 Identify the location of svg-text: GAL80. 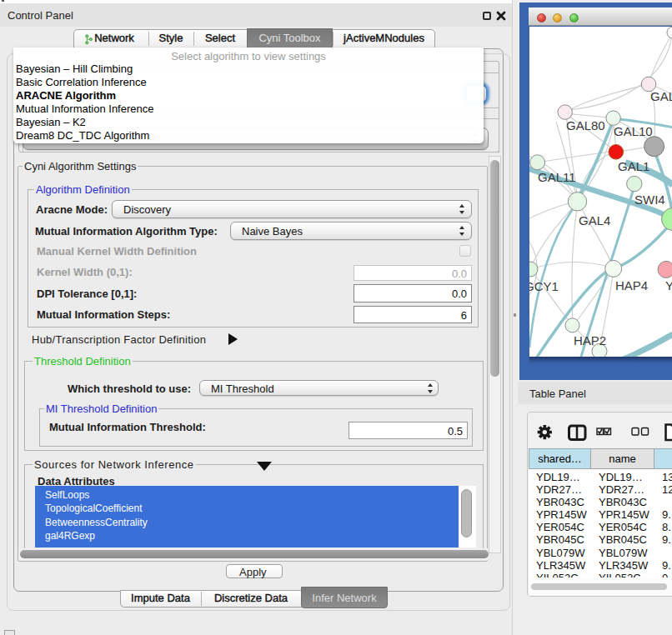
(585, 125).